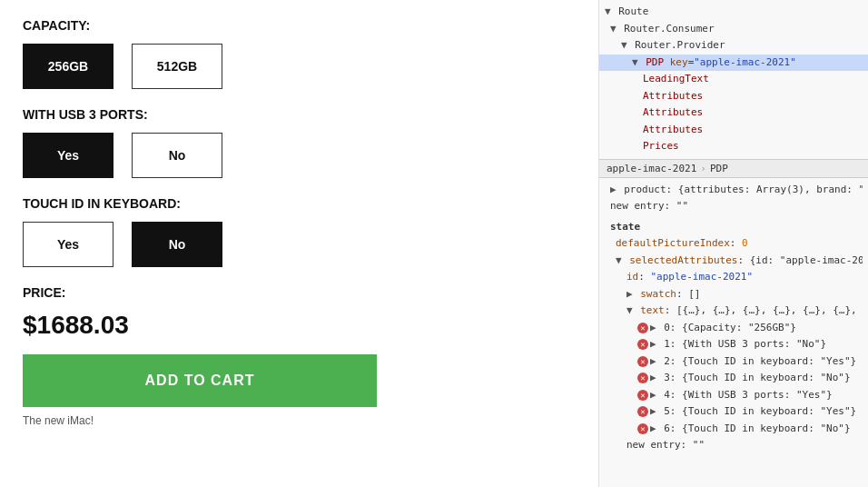 The width and height of the screenshot is (868, 487). I want to click on add-to-cart-button: ADD TO CART, so click(200, 381).